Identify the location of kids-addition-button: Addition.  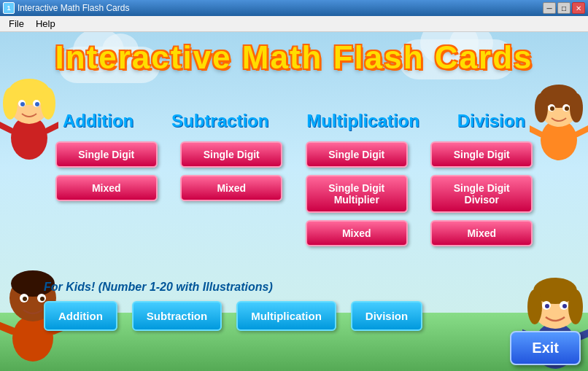
(80, 316).